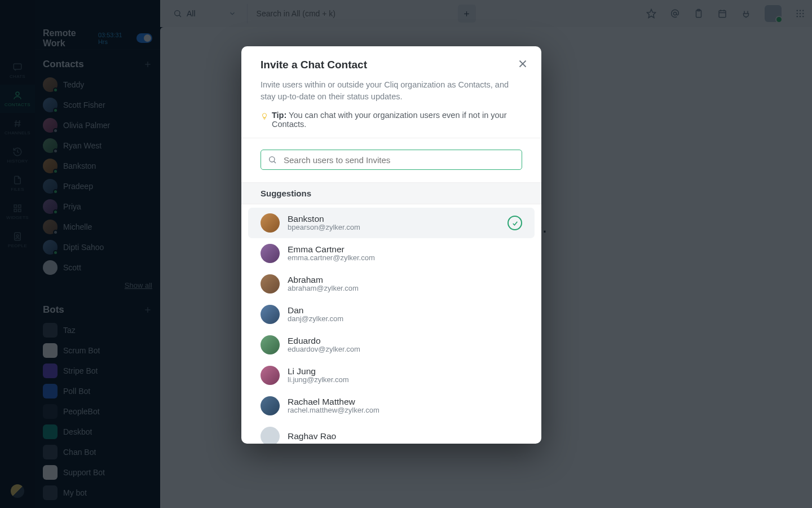 The width and height of the screenshot is (812, 508). I want to click on modal-tip: Tip: You can chat with your organization…, so click(391, 120).